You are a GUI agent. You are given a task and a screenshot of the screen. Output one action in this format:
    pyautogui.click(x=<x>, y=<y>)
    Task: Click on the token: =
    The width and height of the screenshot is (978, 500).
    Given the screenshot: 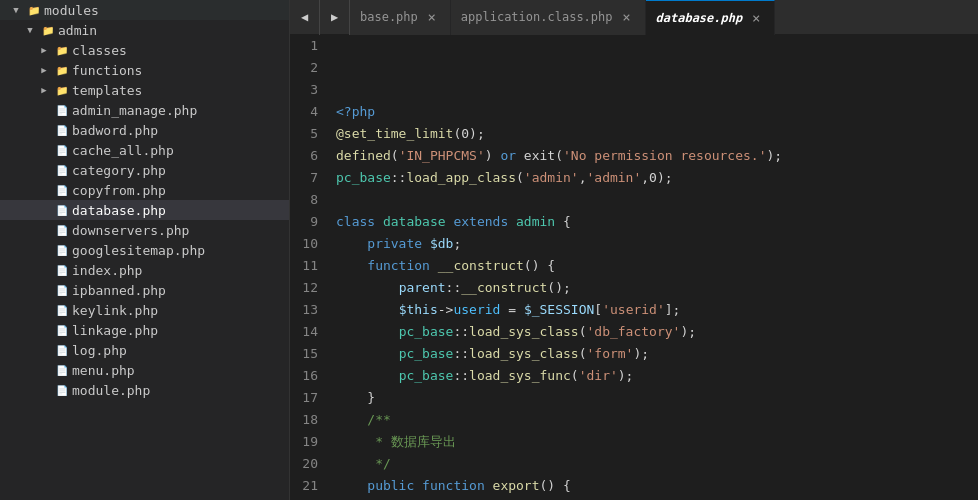 What is the action you would take?
    pyautogui.click(x=512, y=310)
    